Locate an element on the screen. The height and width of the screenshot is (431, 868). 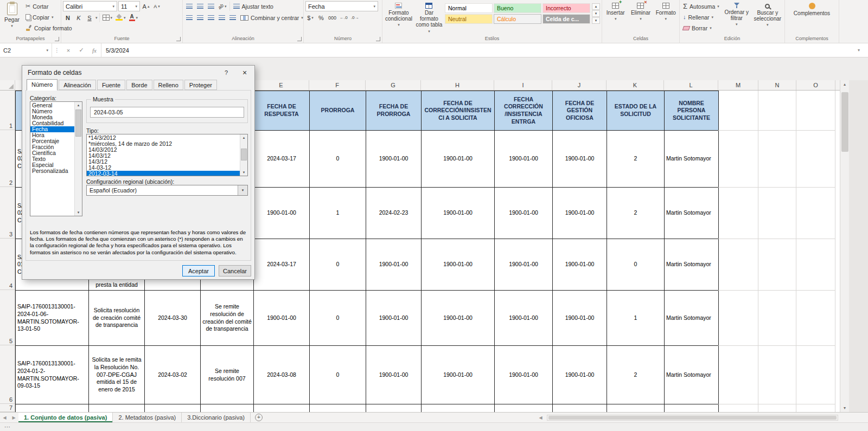
formula-bar-grip-icon: ⋮ is located at coordinates (57, 50).